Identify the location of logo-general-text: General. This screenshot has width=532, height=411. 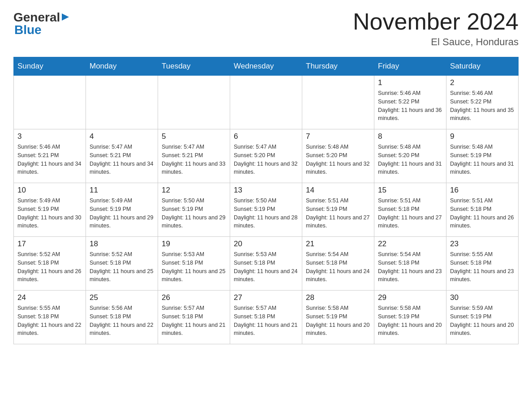
(42, 17).